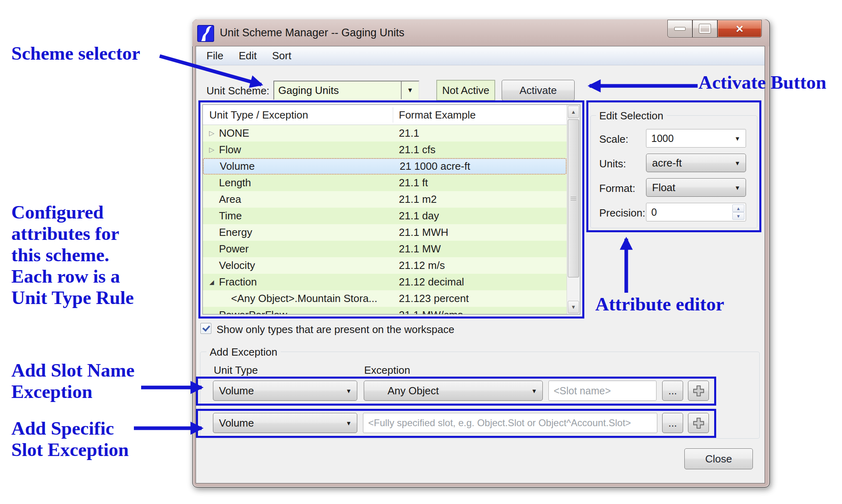 This screenshot has height=504, width=842. What do you see at coordinates (696, 163) in the screenshot?
I see `units-combobox: acre-ft ▼` at bounding box center [696, 163].